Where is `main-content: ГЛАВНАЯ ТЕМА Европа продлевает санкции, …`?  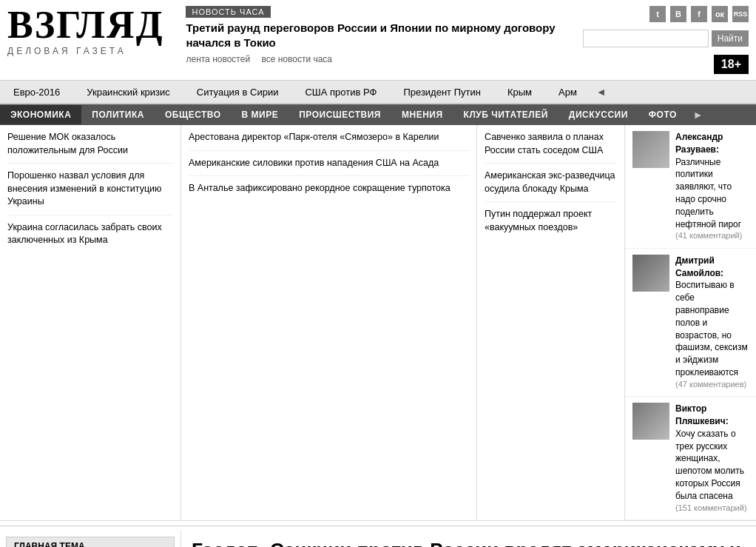 main-content: ГЛАВНАЯ ТЕМА Европа продлевает санкции, … is located at coordinates (378, 539).